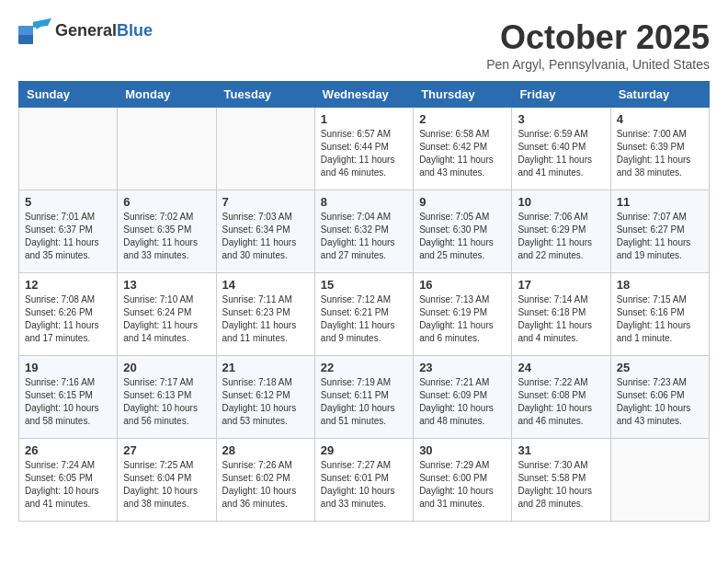 This screenshot has width=728, height=563. Describe the element at coordinates (364, 154) in the screenshot. I see `day-info: Sunrise: 6:57 AMSunset: 6:44 PMDaylight:…` at that location.